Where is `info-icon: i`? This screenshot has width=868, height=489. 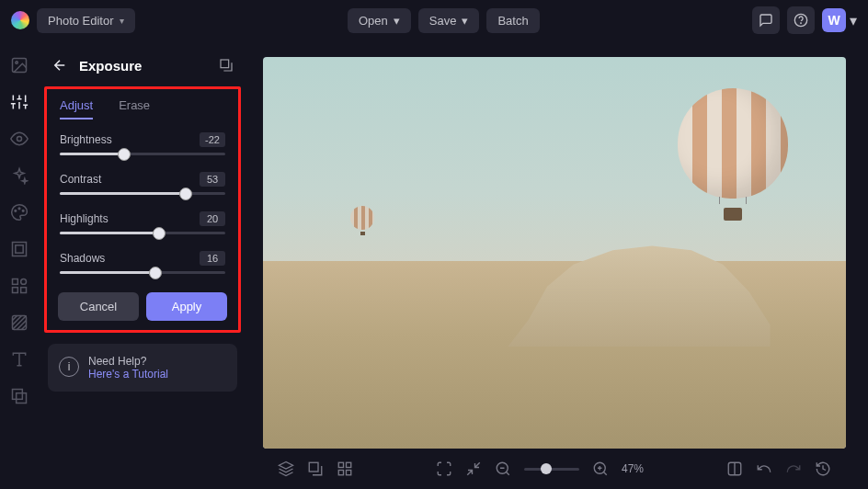
info-icon: i is located at coordinates (69, 367).